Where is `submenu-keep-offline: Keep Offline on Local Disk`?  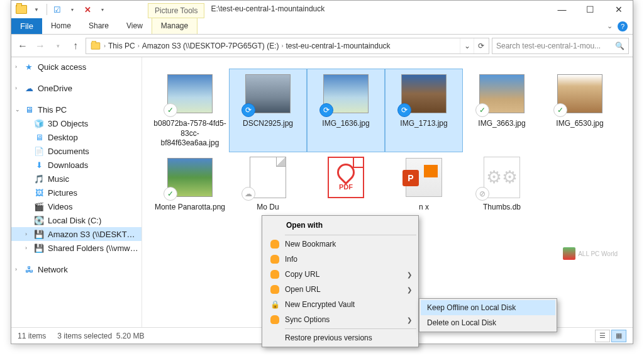
submenu-keep-offline: Keep Offline on Local Disk is located at coordinates (488, 308).